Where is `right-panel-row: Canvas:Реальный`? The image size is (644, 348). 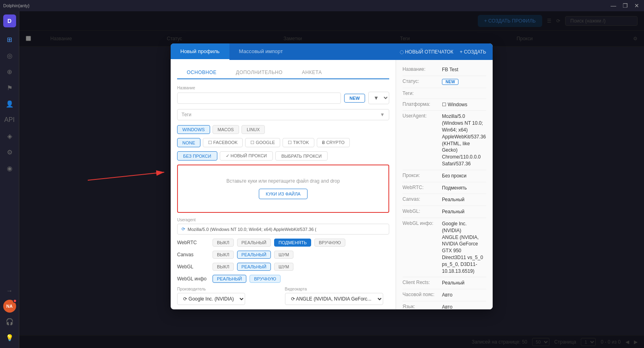
right-panel-row: Canvas:Реальный is located at coordinates (444, 201).